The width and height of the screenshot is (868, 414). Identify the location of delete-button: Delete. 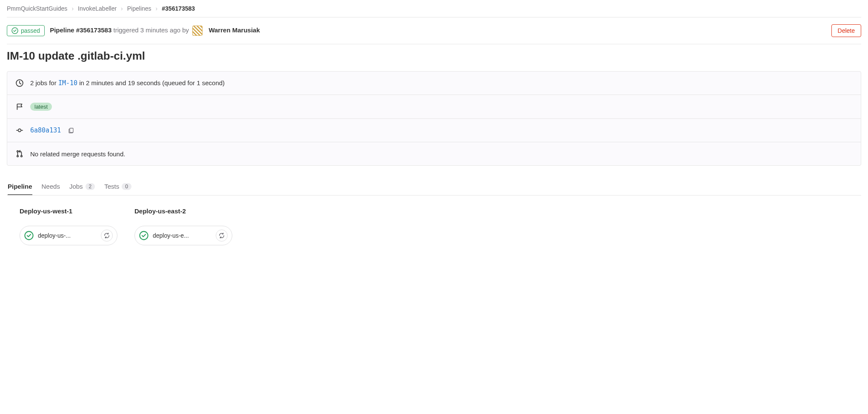
(846, 31).